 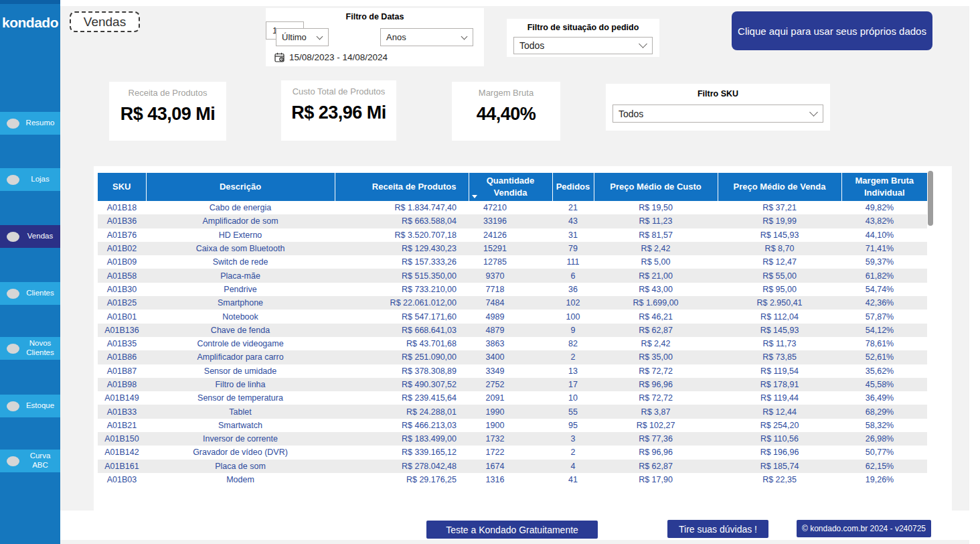 I want to click on app-logo: kondado, so click(x=30, y=23).